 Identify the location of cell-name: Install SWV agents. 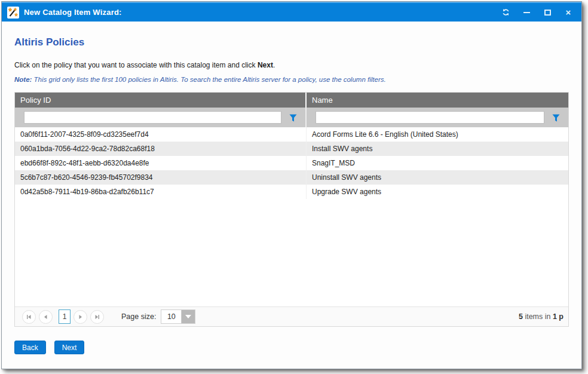
(437, 149).